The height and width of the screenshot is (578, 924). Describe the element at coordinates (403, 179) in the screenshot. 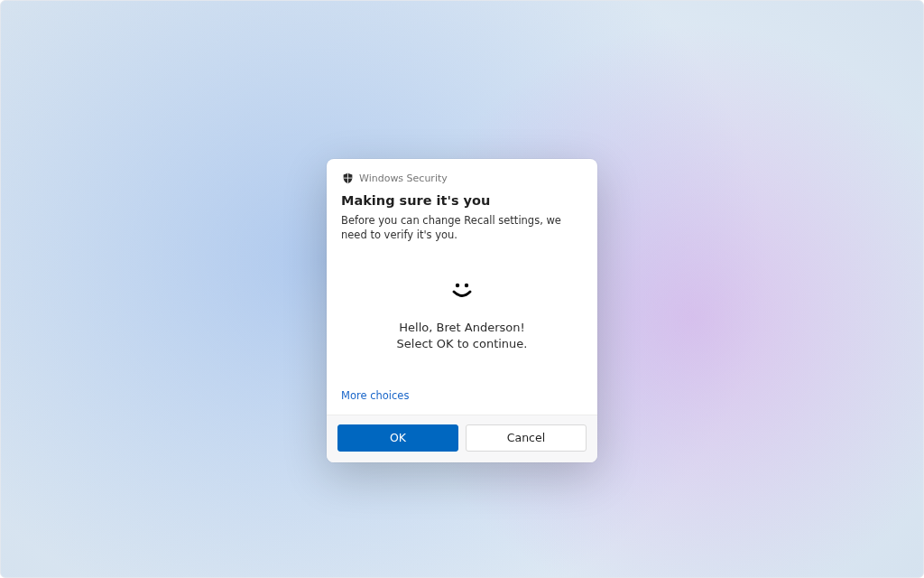

I see `app-name-label: Windows Security` at that location.